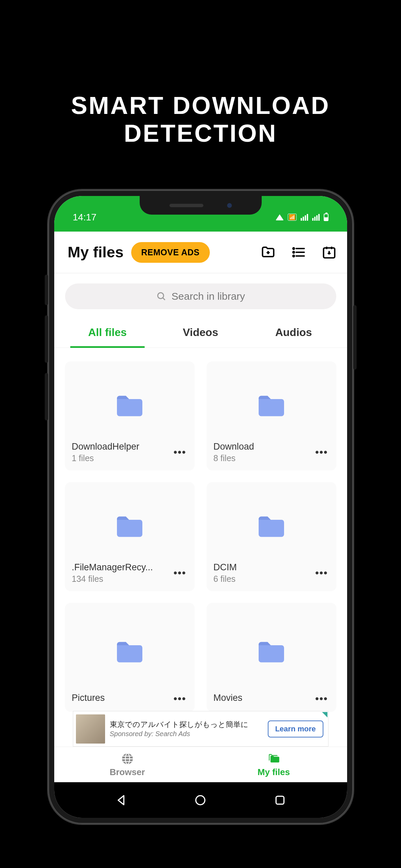  What do you see at coordinates (46, 397) in the screenshot?
I see `volume-down-button` at bounding box center [46, 397].